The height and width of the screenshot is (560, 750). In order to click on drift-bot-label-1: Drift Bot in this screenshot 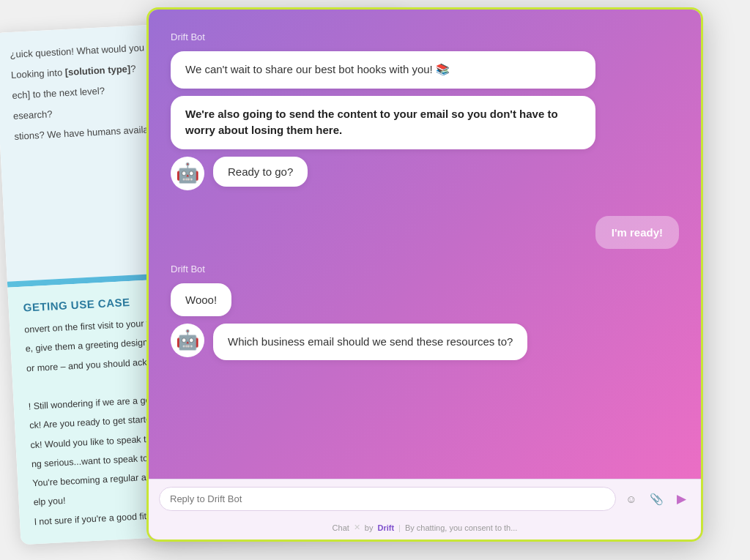, I will do `click(425, 37)`.